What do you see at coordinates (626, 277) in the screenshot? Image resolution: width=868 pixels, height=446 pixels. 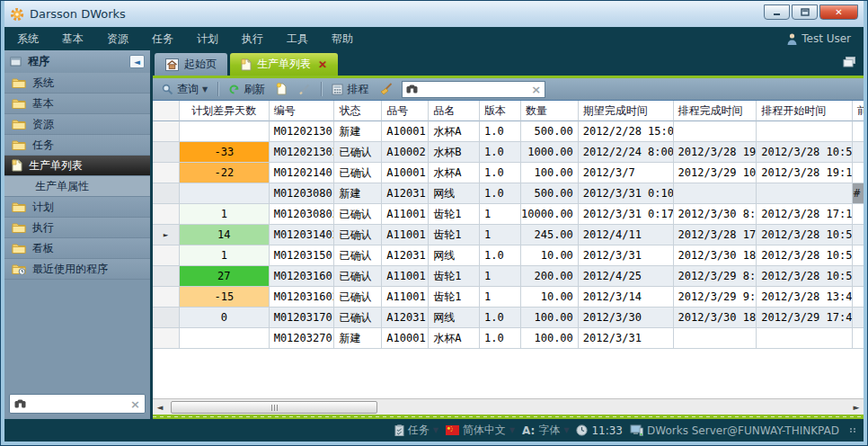 I see `cell-expect: 2012/4/25` at bounding box center [626, 277].